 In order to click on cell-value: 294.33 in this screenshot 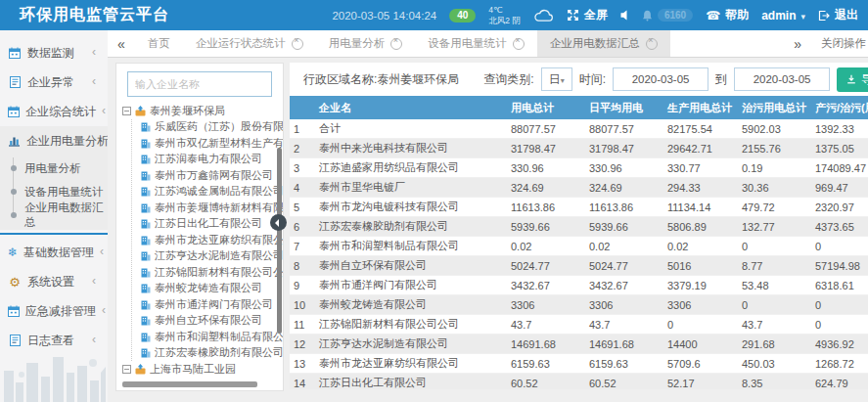, I will do `click(701, 188)`.